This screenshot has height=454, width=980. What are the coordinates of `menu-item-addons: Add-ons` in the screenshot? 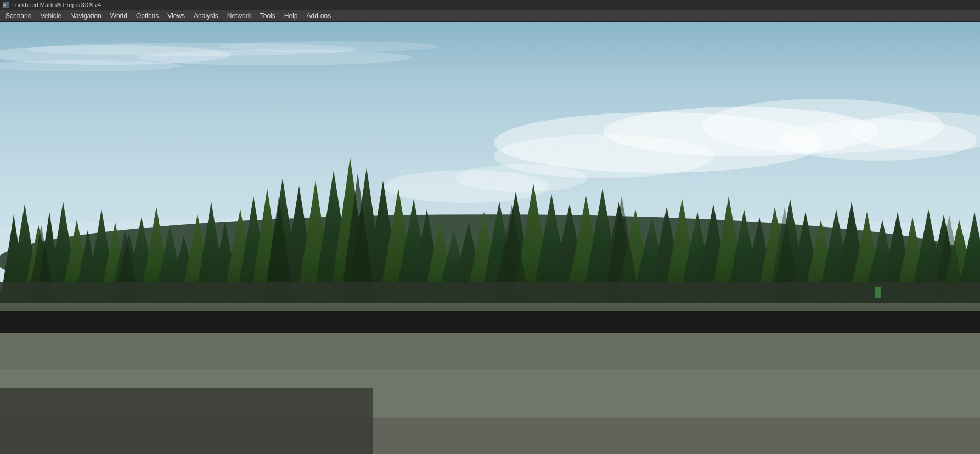 It's located at (318, 15).